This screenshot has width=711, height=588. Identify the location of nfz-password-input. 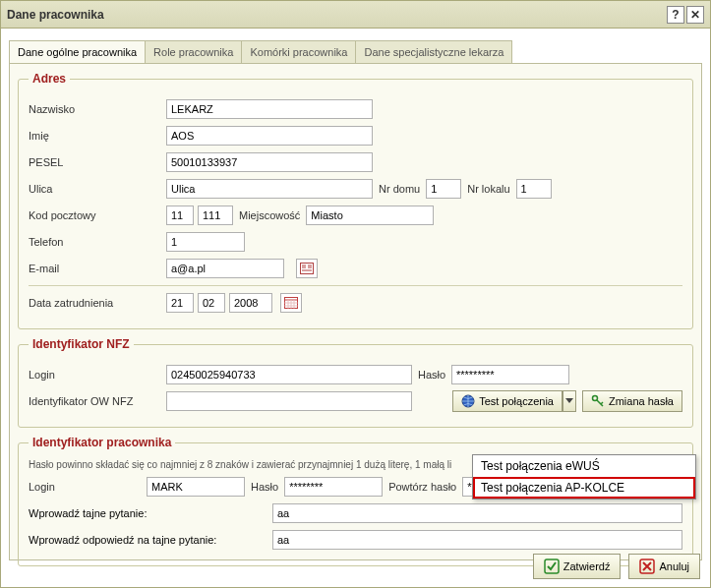
(510, 375).